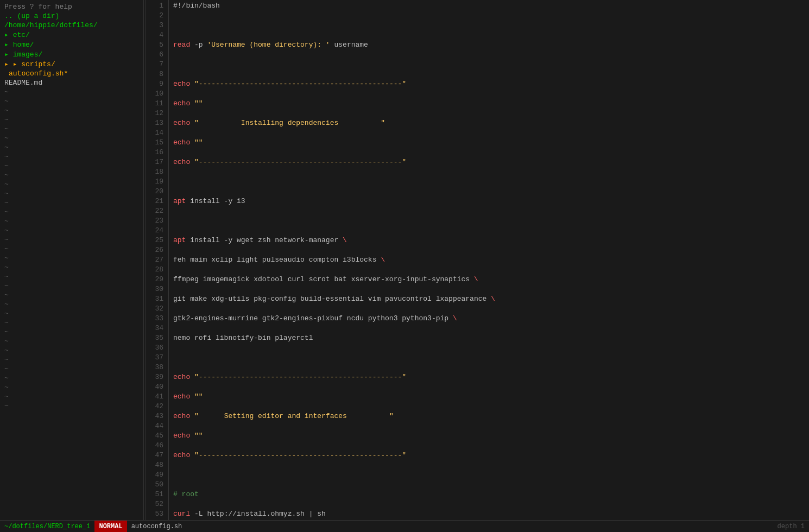  I want to click on code-line-11: apt install -y i3, so click(345, 201).